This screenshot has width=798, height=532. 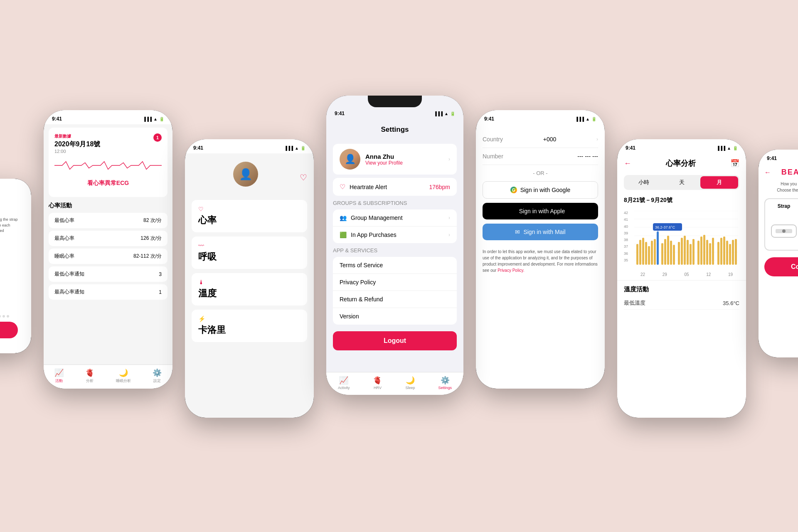 I want to click on strap-description: BEATINFO sensor using the strap vet the …, so click(x=9, y=228).